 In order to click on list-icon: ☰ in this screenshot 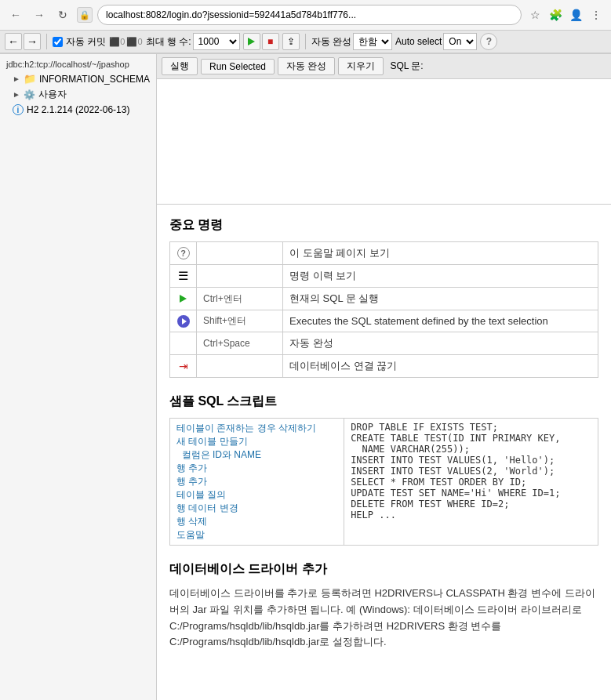, I will do `click(184, 276)`.